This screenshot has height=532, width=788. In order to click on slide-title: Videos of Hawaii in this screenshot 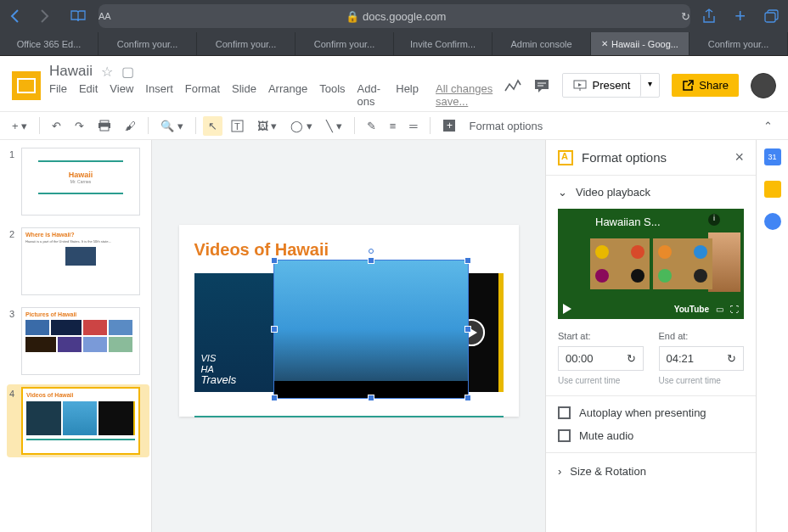, I will do `click(349, 251)`.